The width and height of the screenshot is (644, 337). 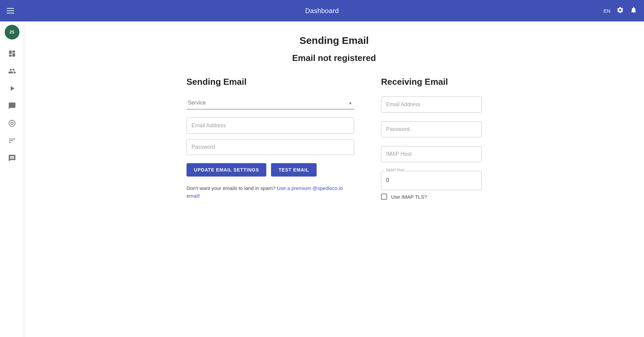 What do you see at coordinates (334, 41) in the screenshot?
I see `page-title: Sending Email` at bounding box center [334, 41].